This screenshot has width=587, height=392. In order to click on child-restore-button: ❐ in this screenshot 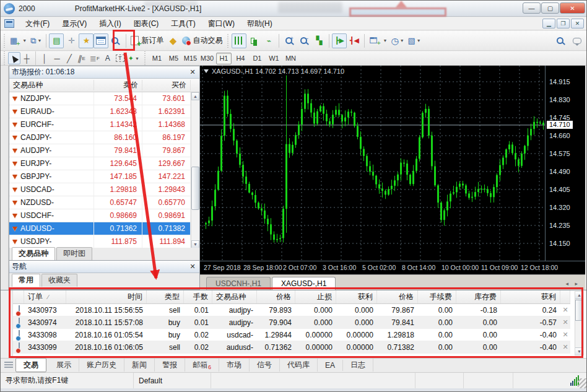, I will do `click(563, 24)`.